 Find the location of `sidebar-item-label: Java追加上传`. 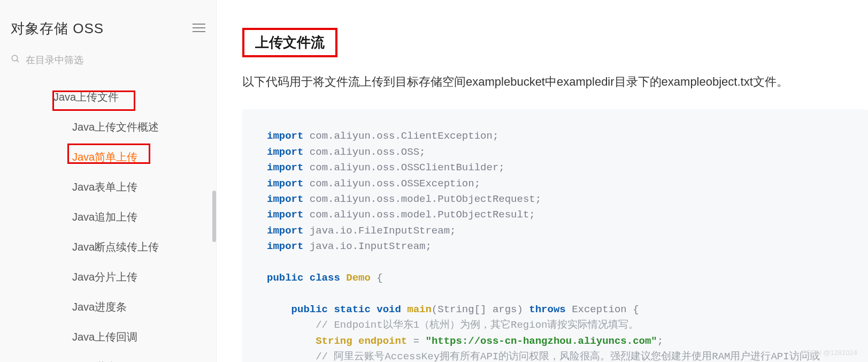

sidebar-item-label: Java追加上传 is located at coordinates (105, 217).